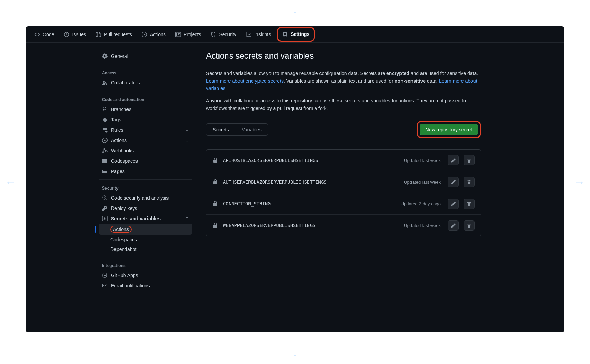 Image resolution: width=590 pixels, height=364 pixels. I want to click on issue-icon, so click(67, 34).